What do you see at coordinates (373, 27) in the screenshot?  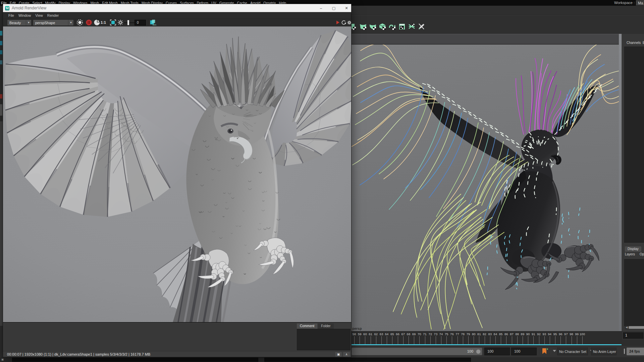 I see `poly-face-icon` at bounding box center [373, 27].